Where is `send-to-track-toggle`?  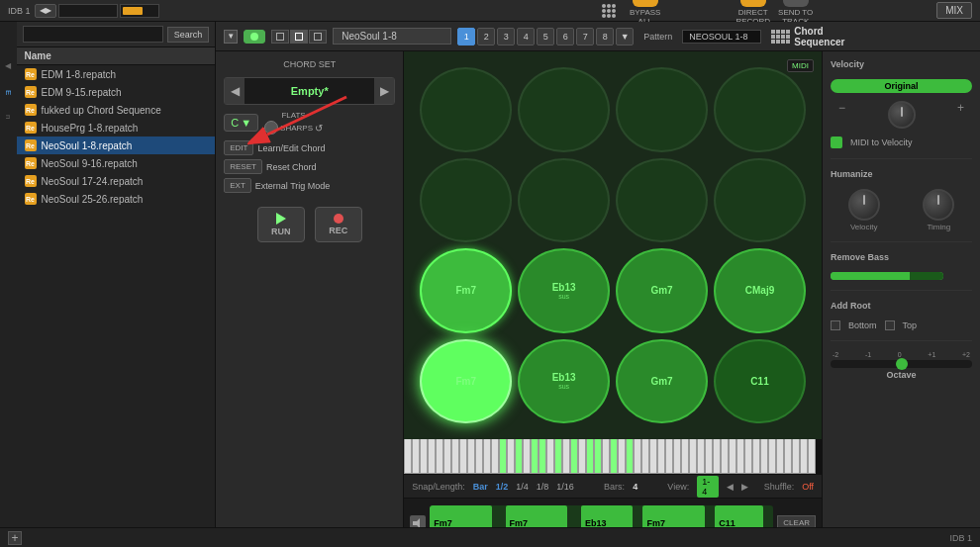 send-to-track-toggle is located at coordinates (796, 4).